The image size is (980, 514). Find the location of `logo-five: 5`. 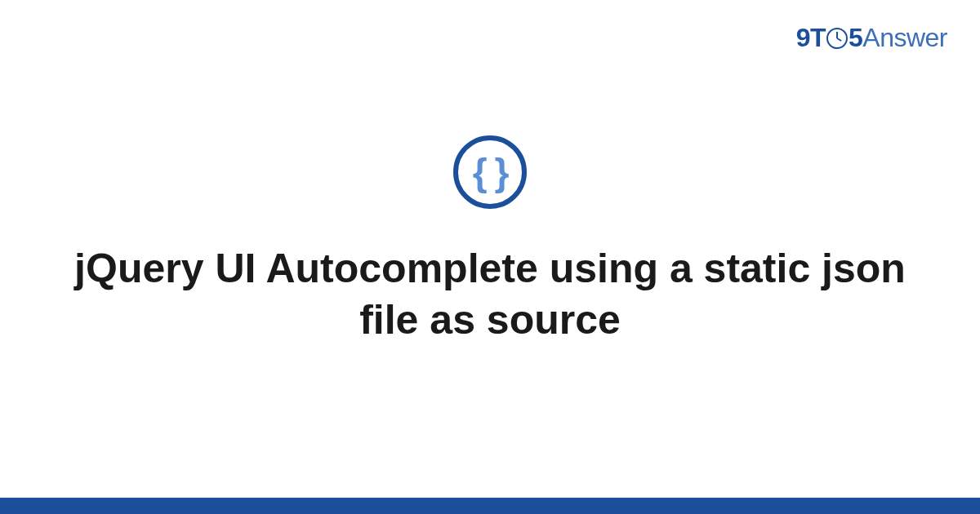

logo-five: 5 is located at coordinates (856, 38).